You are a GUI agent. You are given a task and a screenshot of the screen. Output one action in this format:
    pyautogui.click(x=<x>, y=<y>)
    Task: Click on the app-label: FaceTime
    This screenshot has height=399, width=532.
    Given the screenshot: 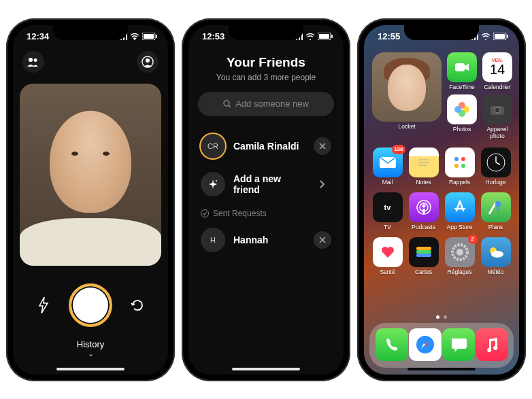 What is the action you would take?
    pyautogui.click(x=462, y=87)
    